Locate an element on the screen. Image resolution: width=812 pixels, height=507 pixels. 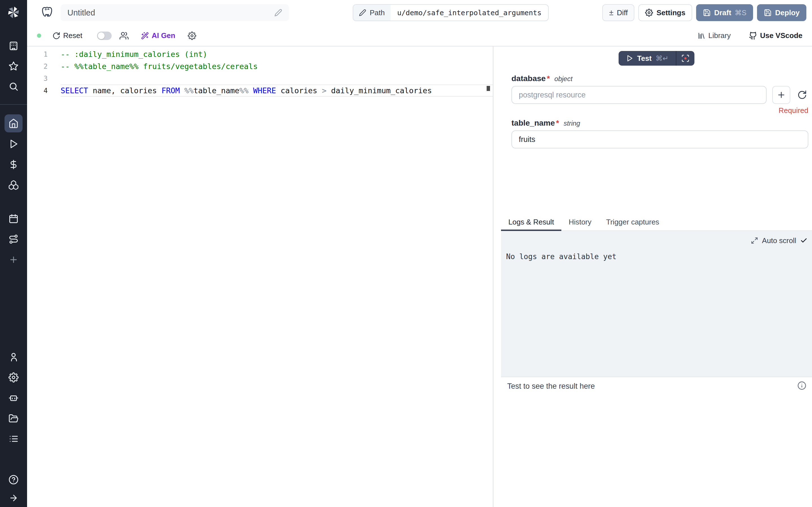
line-number: 1 is located at coordinates (44, 54).